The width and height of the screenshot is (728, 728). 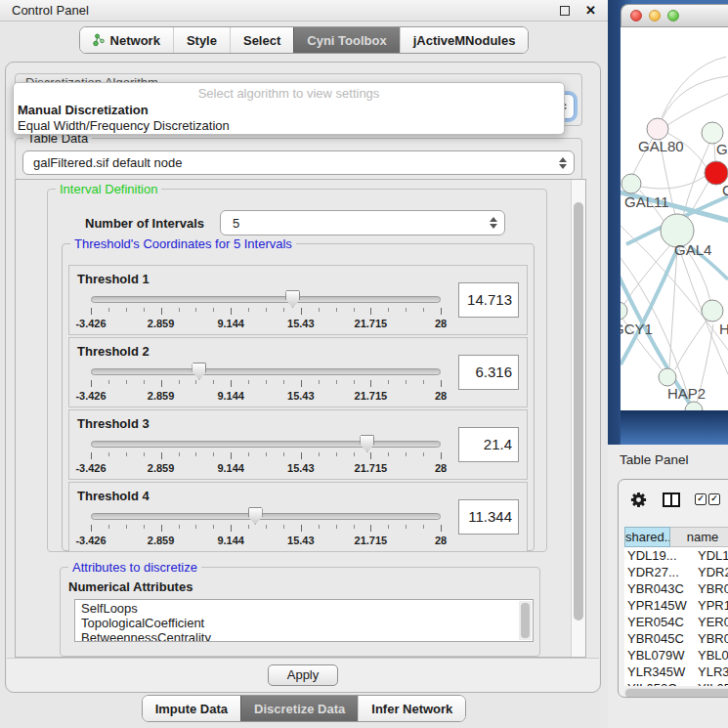 What do you see at coordinates (303, 675) in the screenshot?
I see `apply-button: Apply` at bounding box center [303, 675].